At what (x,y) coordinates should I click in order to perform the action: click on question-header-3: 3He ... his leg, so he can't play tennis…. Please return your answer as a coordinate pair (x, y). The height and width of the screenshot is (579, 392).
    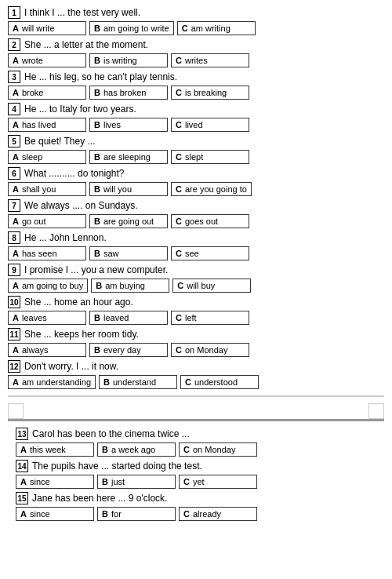
    Looking at the image, I should click on (196, 77).